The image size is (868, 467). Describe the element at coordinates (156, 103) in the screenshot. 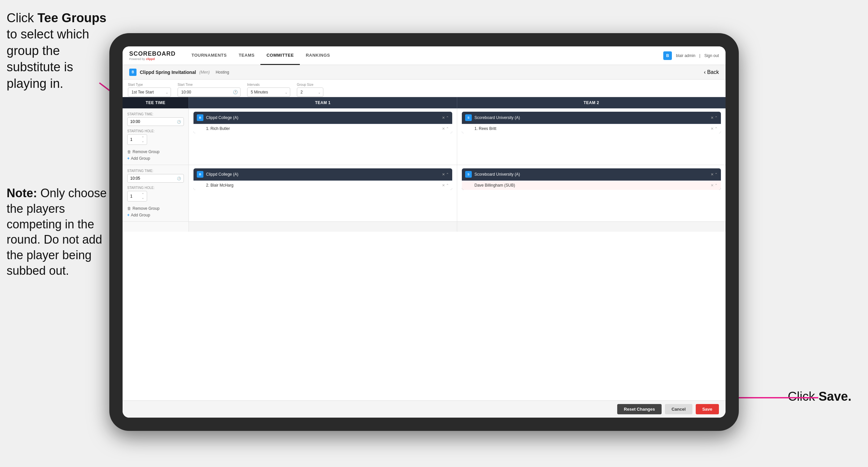

I see `col-tee-time: Tee Time` at that location.